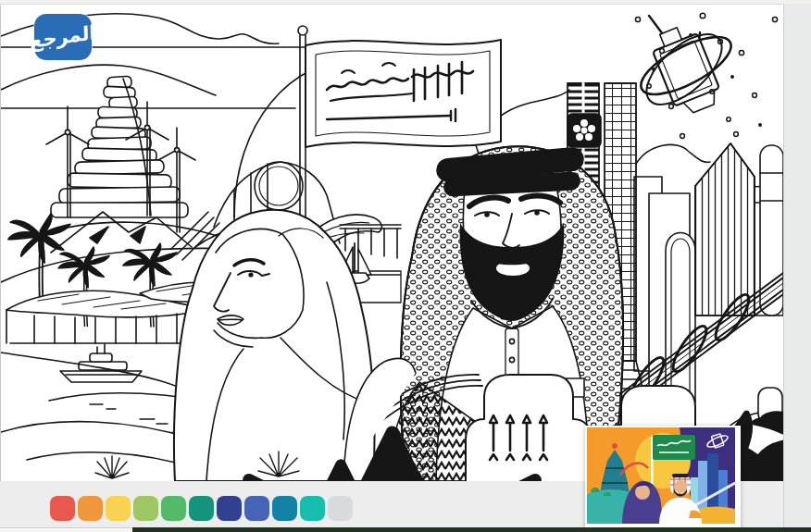 The height and width of the screenshot is (532, 811). What do you see at coordinates (67, 529) in the screenshot?
I see `bottom-edge-light` at bounding box center [67, 529].